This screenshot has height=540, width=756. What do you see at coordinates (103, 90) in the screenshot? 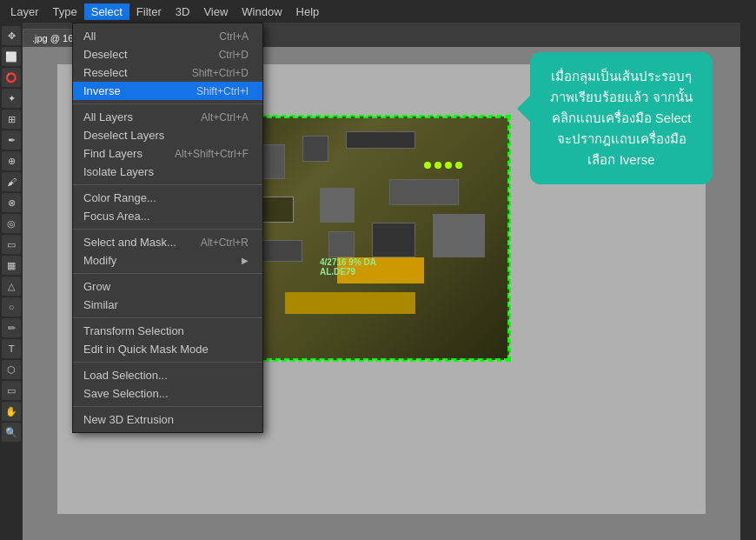
I see `menu-item-inverse-label: Inverse` at bounding box center [103, 90].